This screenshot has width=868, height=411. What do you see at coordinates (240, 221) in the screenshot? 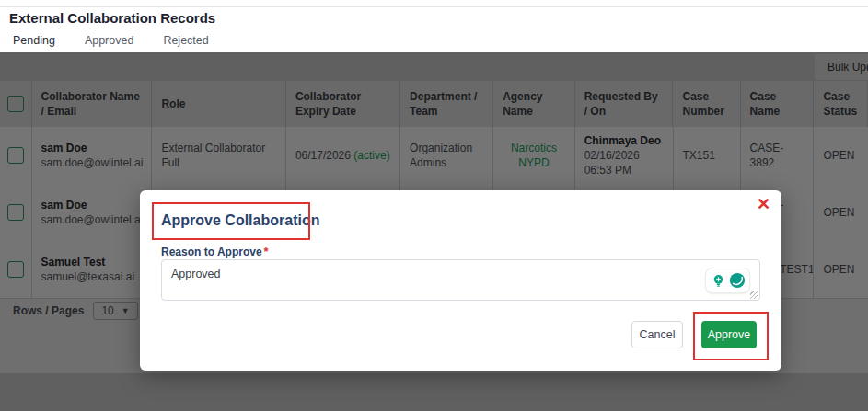
I see `modal-title: Approve Collaboration` at bounding box center [240, 221].